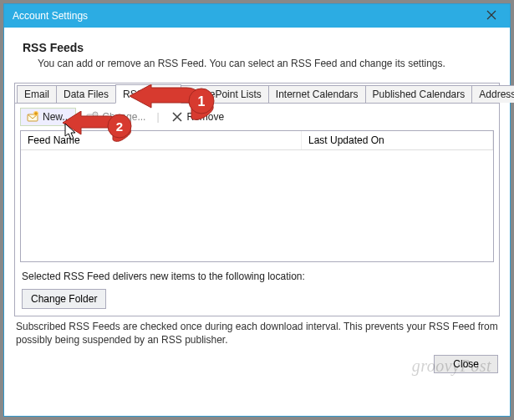 This screenshot has height=420, width=514. What do you see at coordinates (48, 117) in the screenshot?
I see `new-button: New...` at bounding box center [48, 117].